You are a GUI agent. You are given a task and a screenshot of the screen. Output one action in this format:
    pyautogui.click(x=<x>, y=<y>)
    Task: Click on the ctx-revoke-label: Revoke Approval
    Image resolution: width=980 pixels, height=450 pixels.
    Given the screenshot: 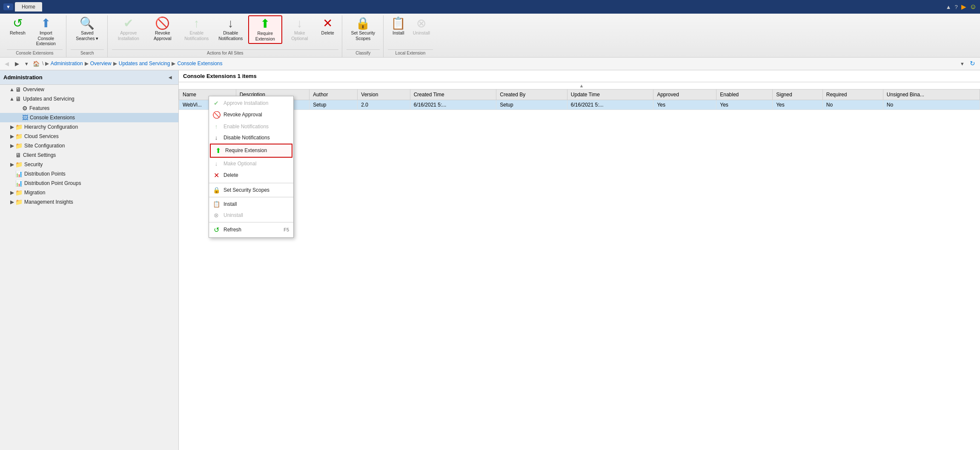 What is the action you would take?
    pyautogui.click(x=243, y=115)
    